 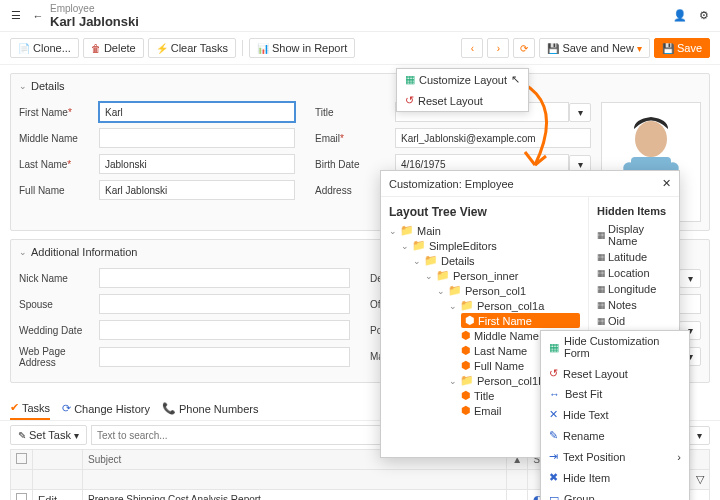 What do you see at coordinates (580, 112) in the screenshot?
I see `title-dropdown: ▾` at bounding box center [580, 112].